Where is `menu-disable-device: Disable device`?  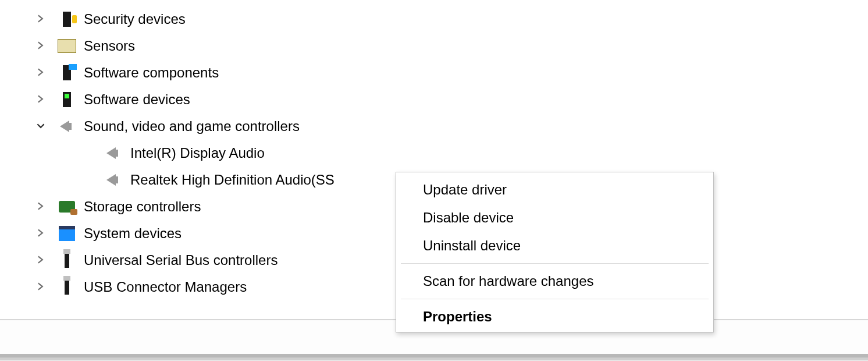
menu-disable-device: Disable device is located at coordinates (555, 218).